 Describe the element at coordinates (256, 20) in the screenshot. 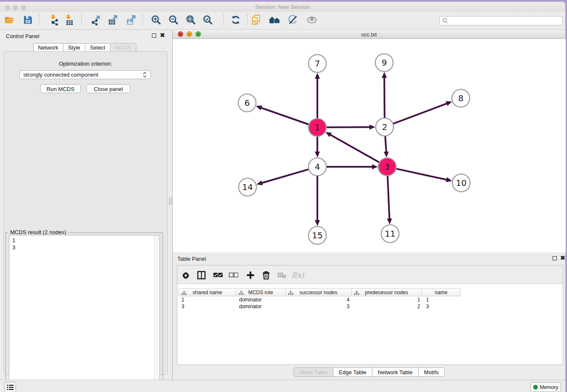

I see `clone-network-icon` at that location.